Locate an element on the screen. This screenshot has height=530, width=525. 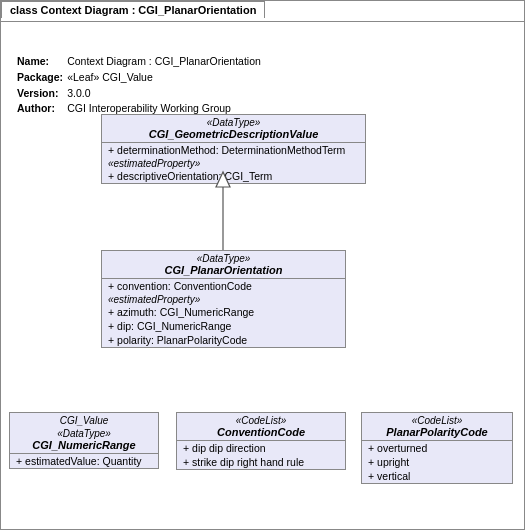
convention-attr-0: + dip dip direction is located at coordinates (261, 448).